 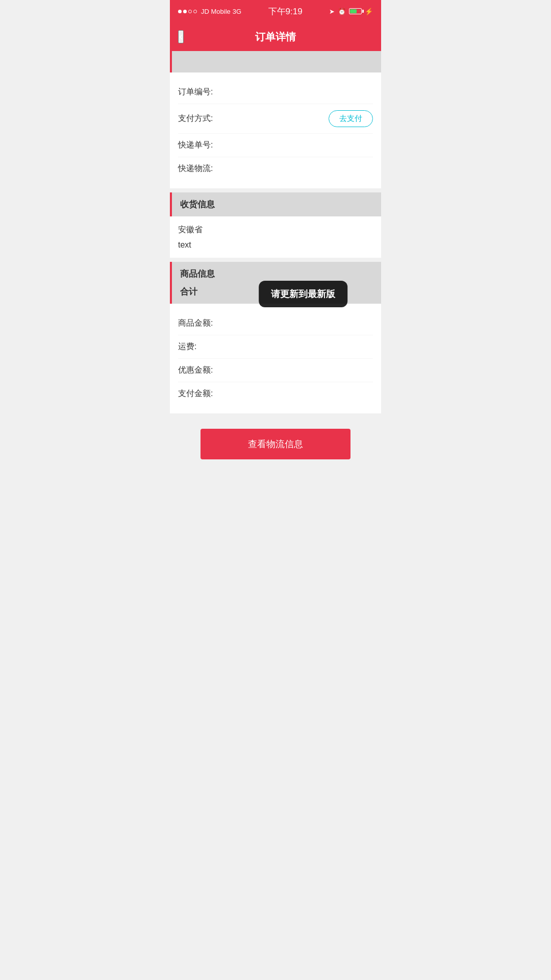 What do you see at coordinates (277, 295) in the screenshot?
I see `product-subtitle-row: 合计 请更新到最新版` at bounding box center [277, 295].